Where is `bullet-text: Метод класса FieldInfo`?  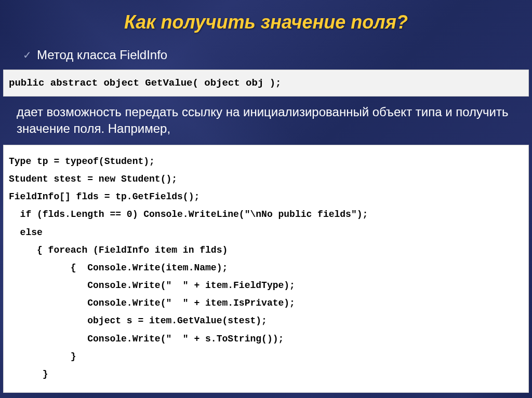 bullet-text: Метод класса FieldInfo is located at coordinates (102, 55).